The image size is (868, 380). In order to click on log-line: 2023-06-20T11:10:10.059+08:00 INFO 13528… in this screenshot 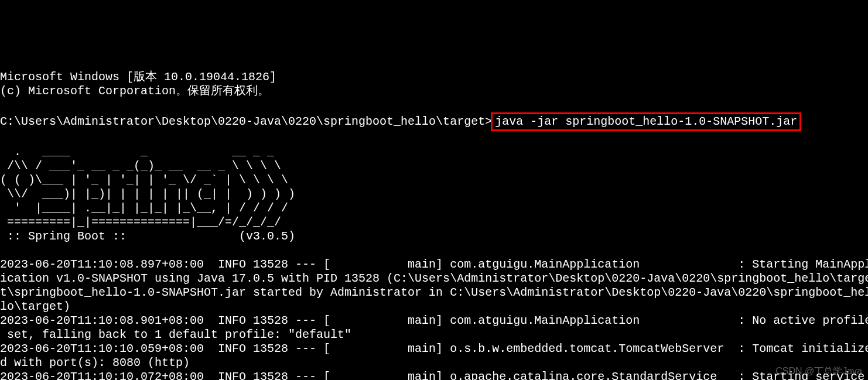, I will do `click(434, 349)`.